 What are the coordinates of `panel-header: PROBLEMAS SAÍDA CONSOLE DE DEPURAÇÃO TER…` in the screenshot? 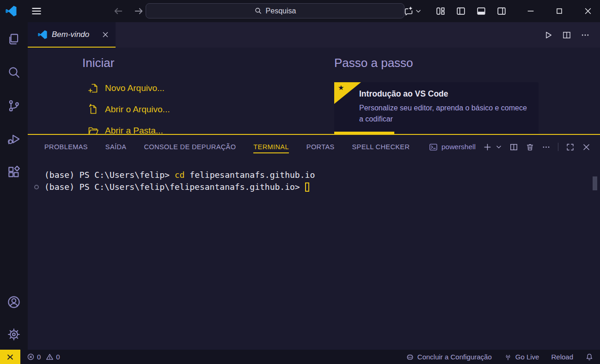 It's located at (314, 147).